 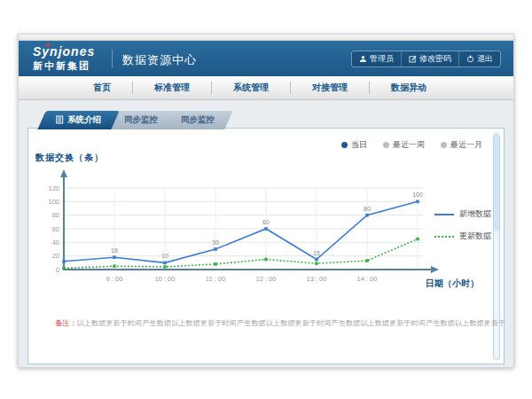 I want to click on change-password-button: 修改密码, so click(x=429, y=59).